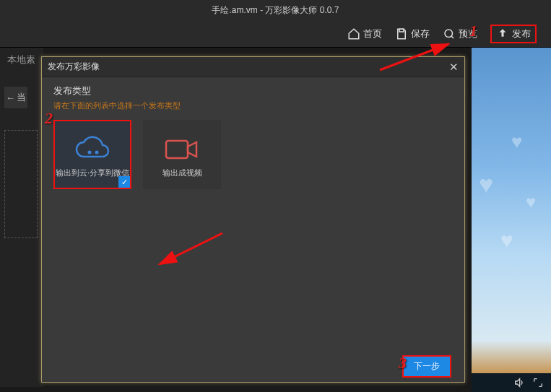 The width and height of the screenshot is (551, 392). I want to click on option-video: 输出成视频, so click(182, 154).